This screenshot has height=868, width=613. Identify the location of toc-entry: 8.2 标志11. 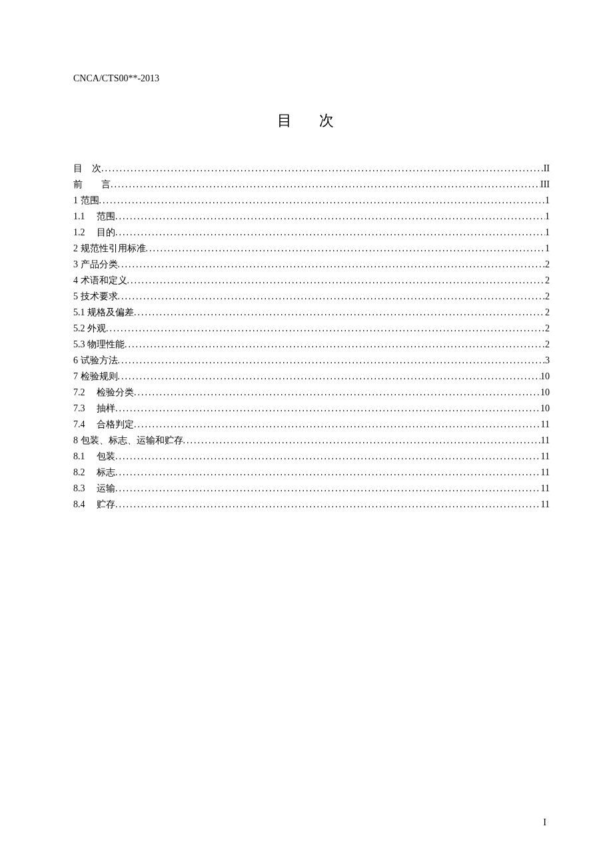
(312, 473).